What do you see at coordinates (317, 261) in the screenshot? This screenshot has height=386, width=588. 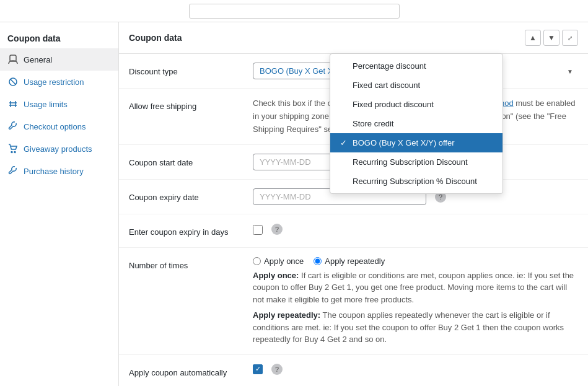 I see `apply-repeatedly-radio` at bounding box center [317, 261].